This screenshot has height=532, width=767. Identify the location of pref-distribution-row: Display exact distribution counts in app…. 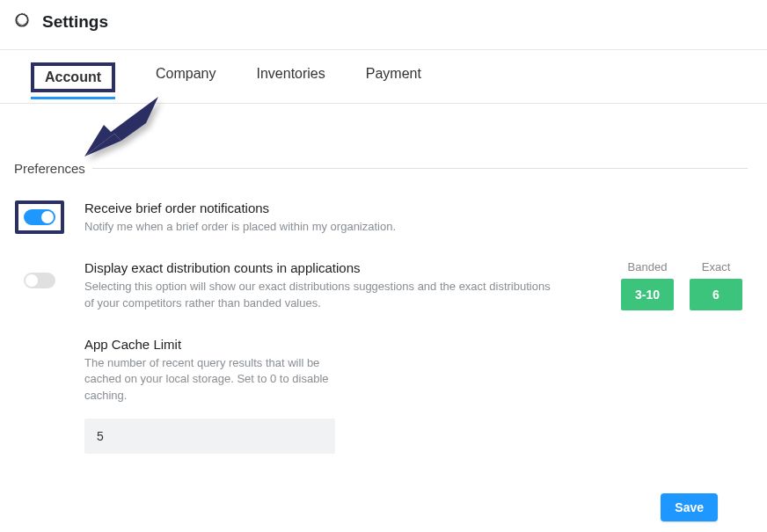
(381, 287).